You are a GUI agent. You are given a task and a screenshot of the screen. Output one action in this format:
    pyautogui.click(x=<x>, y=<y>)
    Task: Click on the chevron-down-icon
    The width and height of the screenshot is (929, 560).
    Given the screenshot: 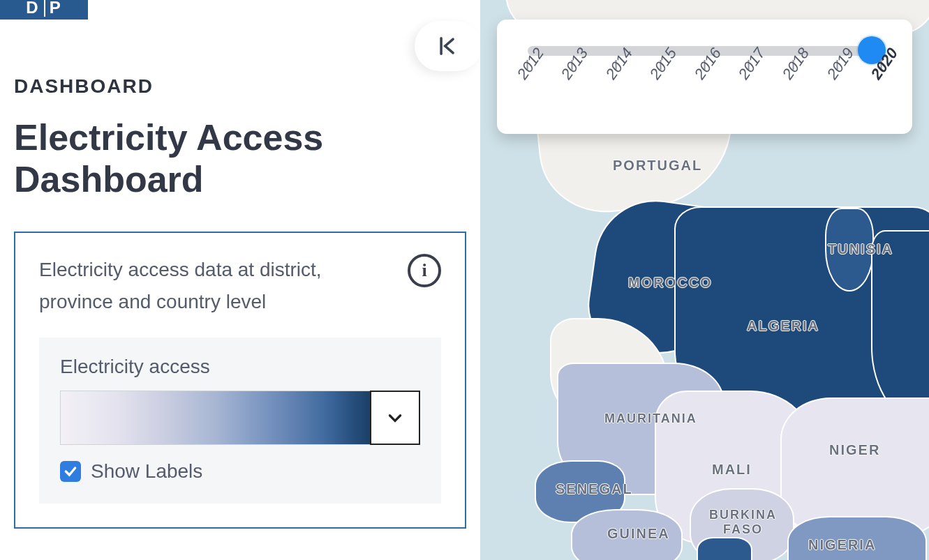 What is the action you would take?
    pyautogui.click(x=395, y=418)
    